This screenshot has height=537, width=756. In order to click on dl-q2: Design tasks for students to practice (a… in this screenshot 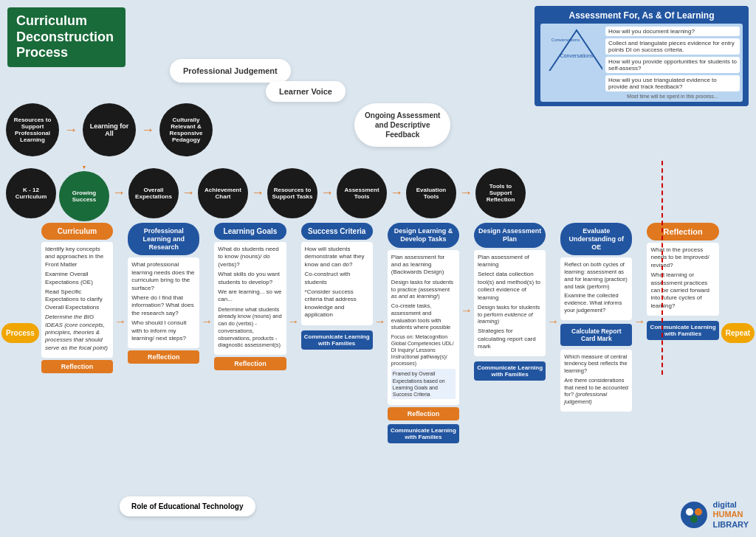, I will do `click(424, 289)`.